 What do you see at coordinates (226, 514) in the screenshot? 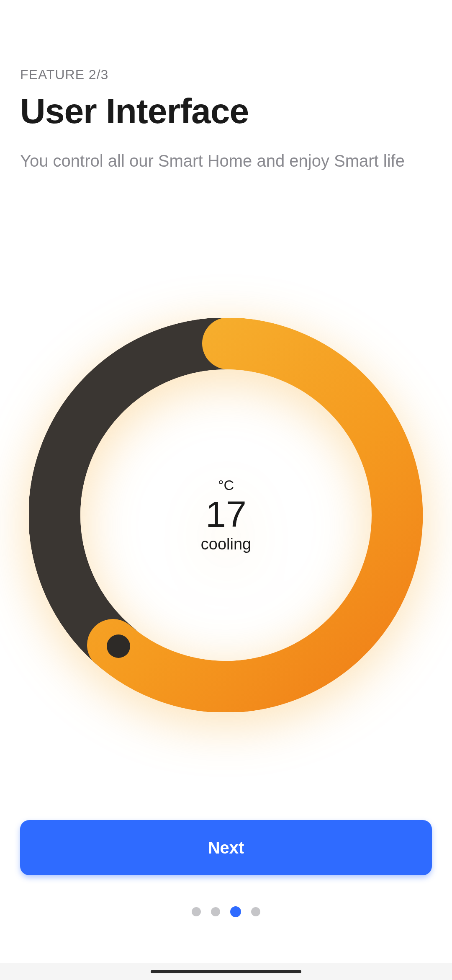
I see `temperature-value: 17` at bounding box center [226, 514].